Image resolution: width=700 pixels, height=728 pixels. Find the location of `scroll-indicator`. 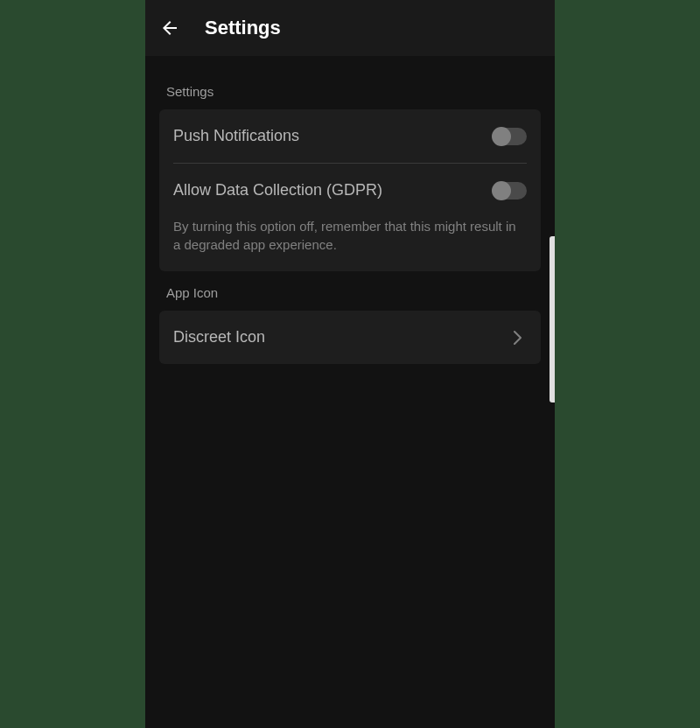

scroll-indicator is located at coordinates (552, 319).